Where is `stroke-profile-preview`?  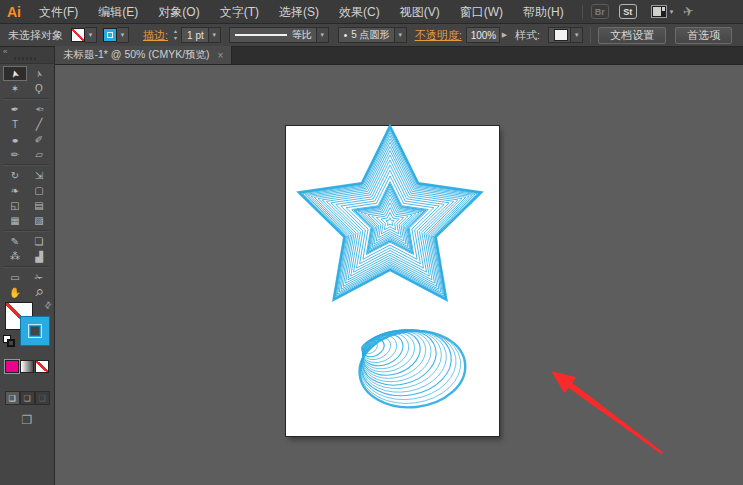 stroke-profile-preview is located at coordinates (261, 35).